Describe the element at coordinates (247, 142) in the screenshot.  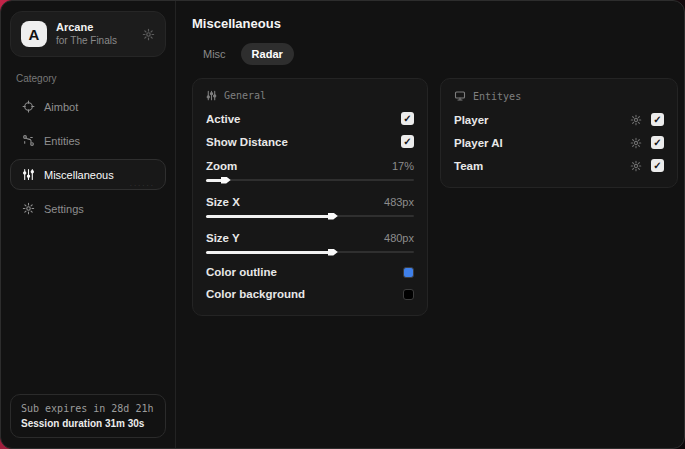
I see `setting-label: Show Distance` at that location.